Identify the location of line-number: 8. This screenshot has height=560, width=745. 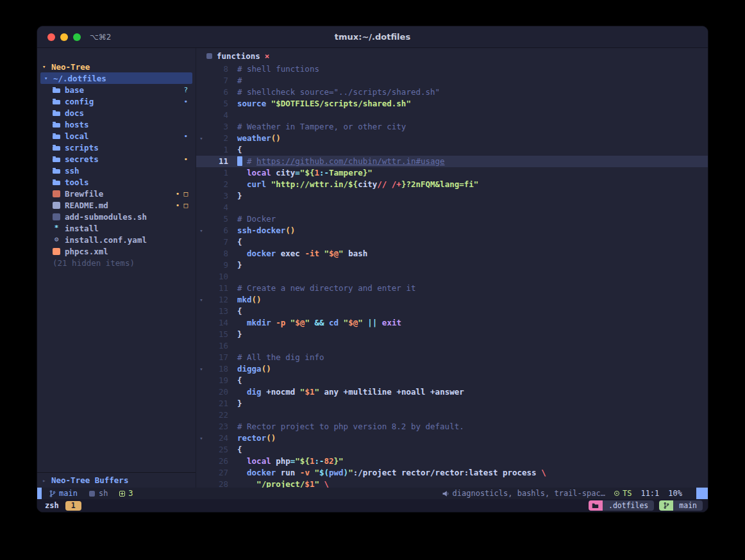
(222, 69).